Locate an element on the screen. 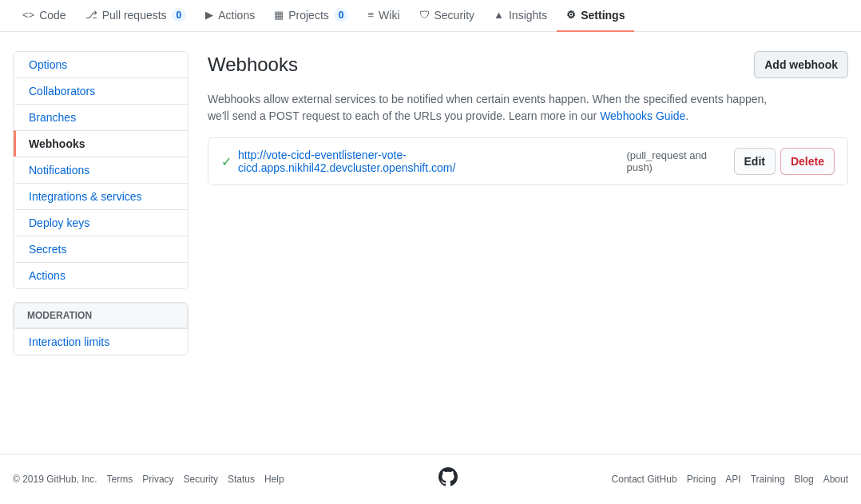 Image resolution: width=861 pixels, height=504 pixels. sidebar: Options Collaborators Branches Webhooks … is located at coordinates (101, 203).